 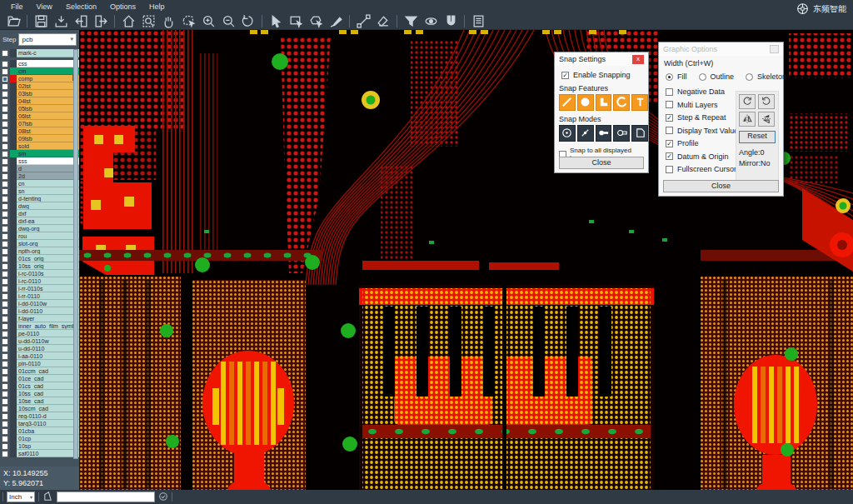 I want to click on graphic-dialog-titlebar: Graphic Options, so click(x=721, y=49).